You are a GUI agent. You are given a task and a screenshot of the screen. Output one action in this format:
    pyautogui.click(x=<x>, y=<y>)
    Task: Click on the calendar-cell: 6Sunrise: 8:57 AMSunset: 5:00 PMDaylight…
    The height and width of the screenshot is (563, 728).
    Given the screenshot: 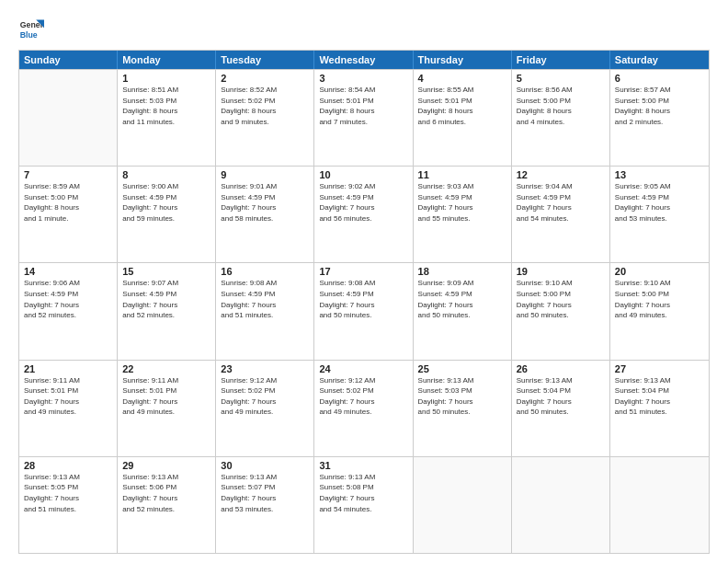 What is the action you would take?
    pyautogui.click(x=660, y=118)
    